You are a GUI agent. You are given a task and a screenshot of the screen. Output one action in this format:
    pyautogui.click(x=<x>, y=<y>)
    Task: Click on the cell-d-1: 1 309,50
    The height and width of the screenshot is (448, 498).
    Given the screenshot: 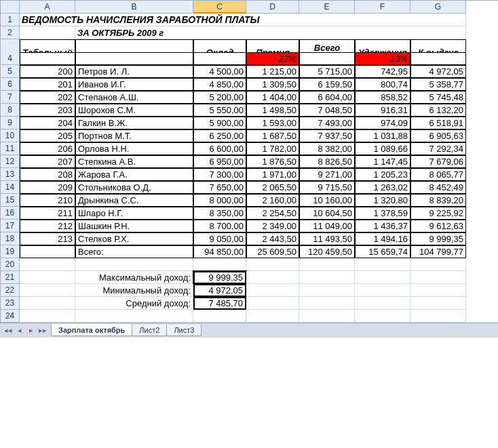 What is the action you would take?
    pyautogui.click(x=273, y=84)
    